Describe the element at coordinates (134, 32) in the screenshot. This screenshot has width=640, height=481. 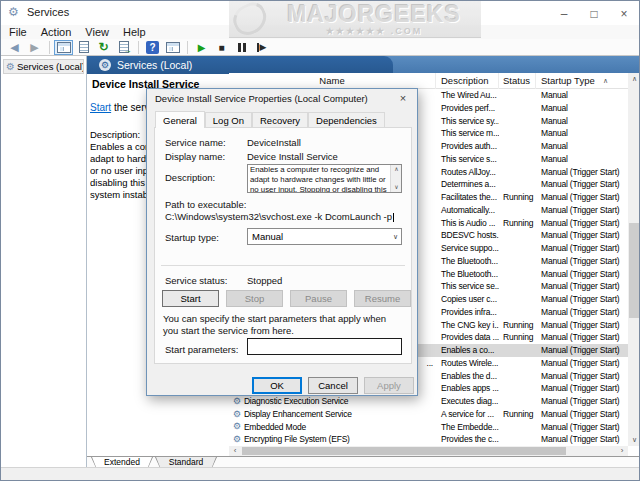
I see `menu-help: Help` at that location.